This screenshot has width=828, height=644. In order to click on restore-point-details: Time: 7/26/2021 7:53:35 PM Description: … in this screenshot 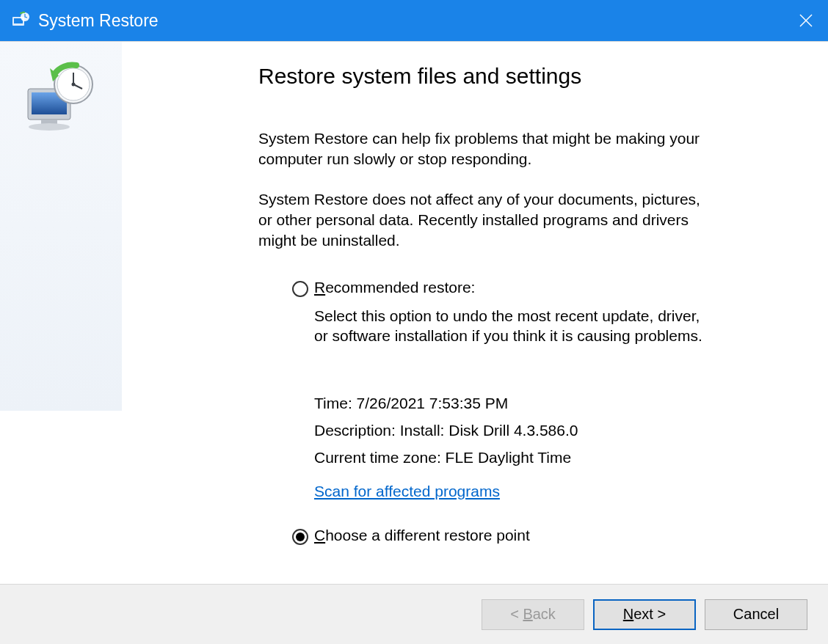, I will do `click(509, 431)`.